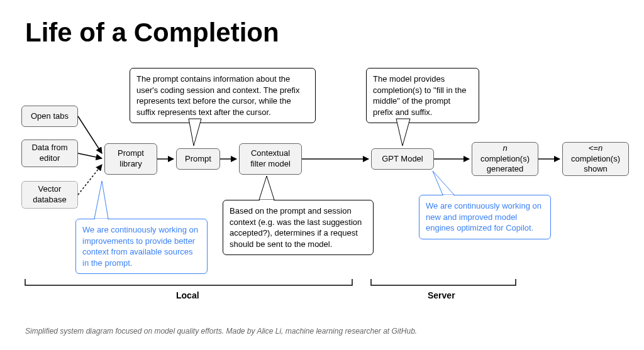 This screenshot has height=350, width=644. I want to click on node-prompt-library: Prompt library, so click(131, 159).